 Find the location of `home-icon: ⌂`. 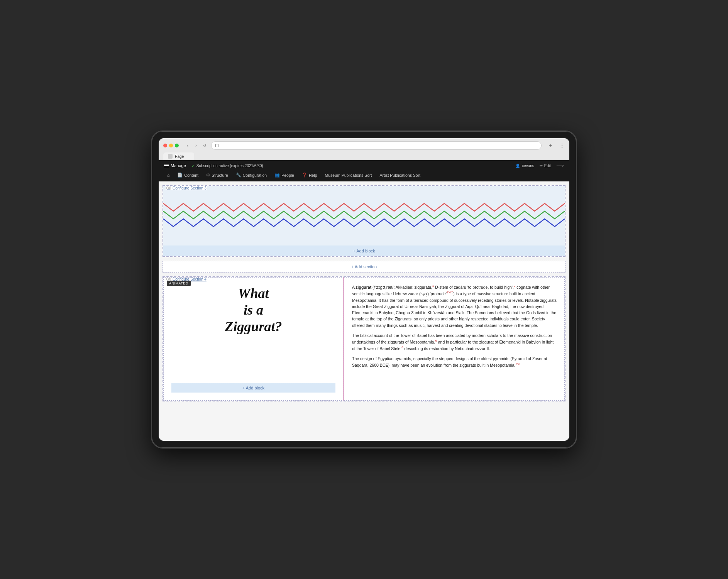

home-icon: ⌂ is located at coordinates (168, 175).